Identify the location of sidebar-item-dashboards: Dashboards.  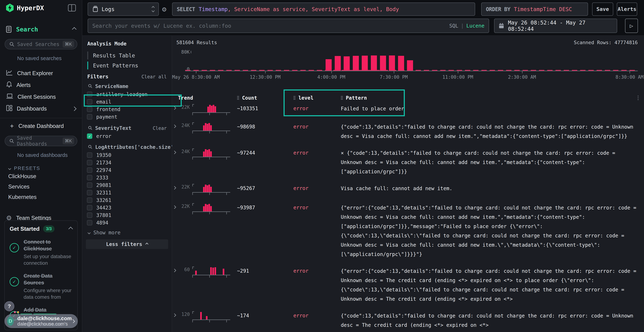
(41, 109).